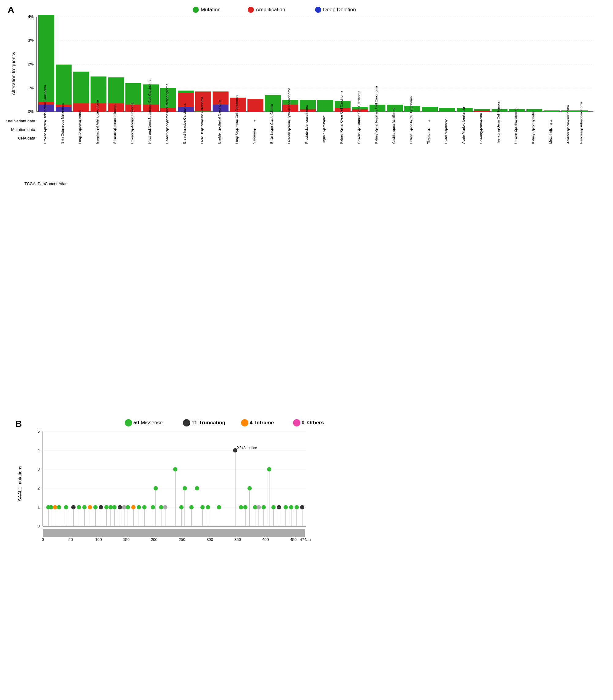 This screenshot has height=700, width=613. I want to click on svg-text: Mutation data, so click(23, 129).